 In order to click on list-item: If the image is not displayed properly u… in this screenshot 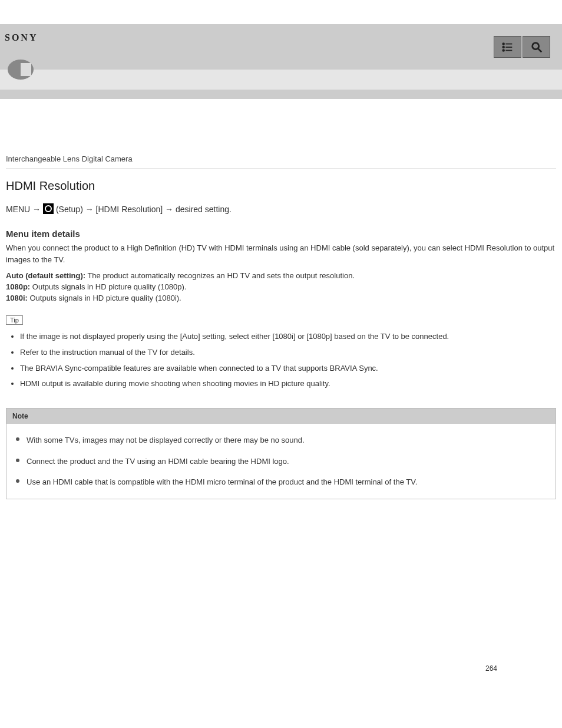, I will do `click(288, 337)`.